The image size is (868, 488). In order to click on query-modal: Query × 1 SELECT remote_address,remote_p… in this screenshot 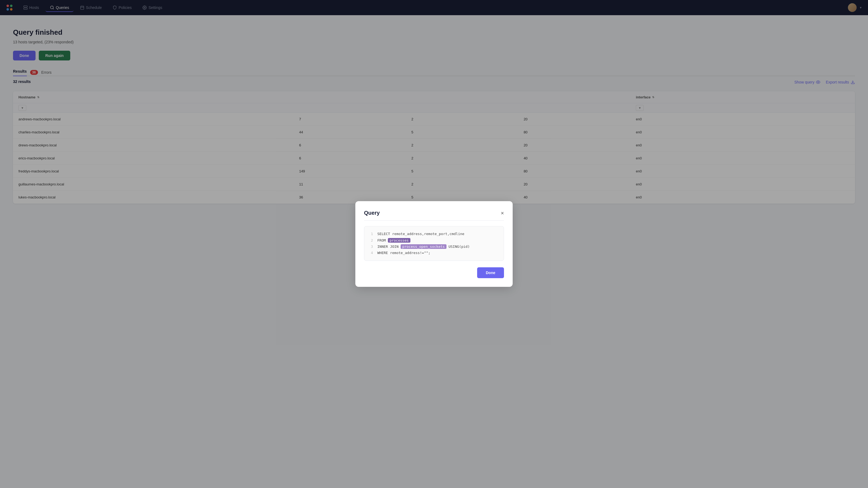, I will do `click(434, 244)`.